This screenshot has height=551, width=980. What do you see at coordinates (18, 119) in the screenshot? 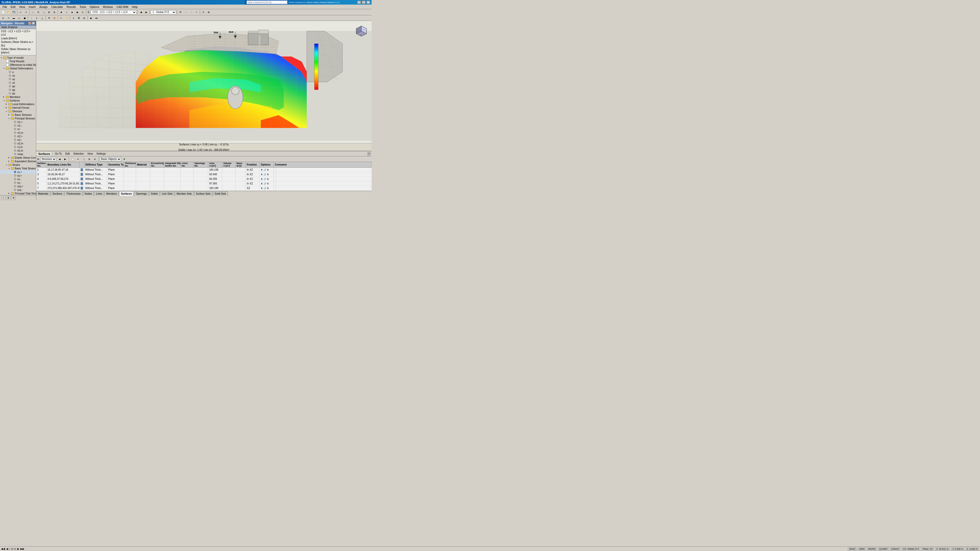
I see `tree-item-17: ▼Principal Stresses` at bounding box center [18, 119].